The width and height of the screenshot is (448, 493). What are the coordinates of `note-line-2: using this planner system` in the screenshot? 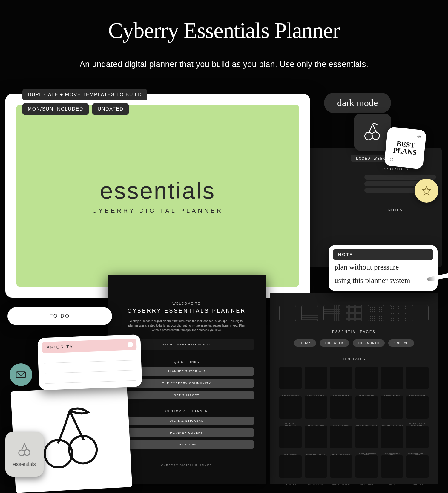 It's located at (383, 280).